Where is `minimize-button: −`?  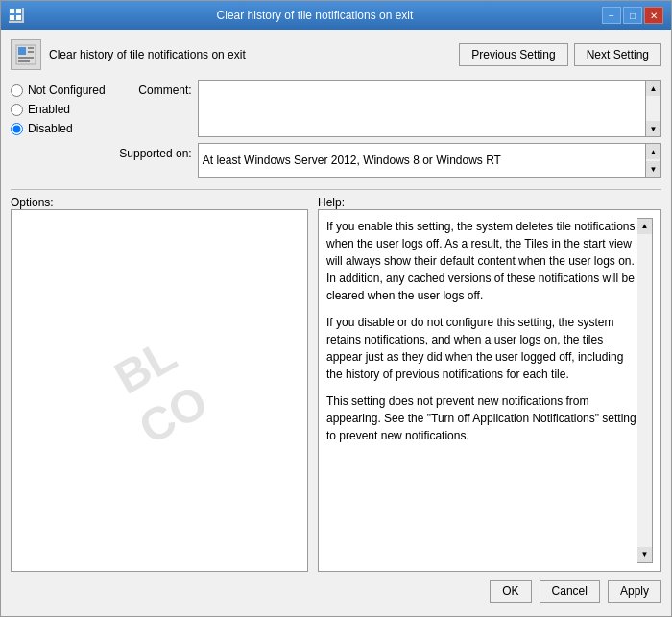
minimize-button: − is located at coordinates (612, 15).